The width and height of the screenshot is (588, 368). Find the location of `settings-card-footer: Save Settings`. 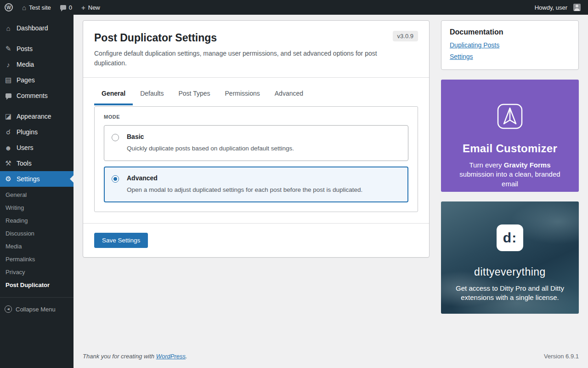

settings-card-footer: Save Settings is located at coordinates (256, 240).